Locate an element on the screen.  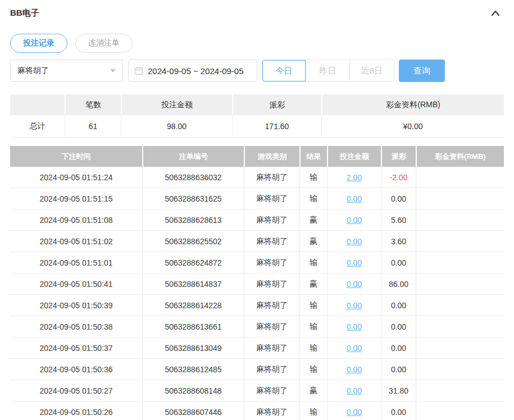
summary-total-jackpot: ¥0.00 is located at coordinates (412, 126).